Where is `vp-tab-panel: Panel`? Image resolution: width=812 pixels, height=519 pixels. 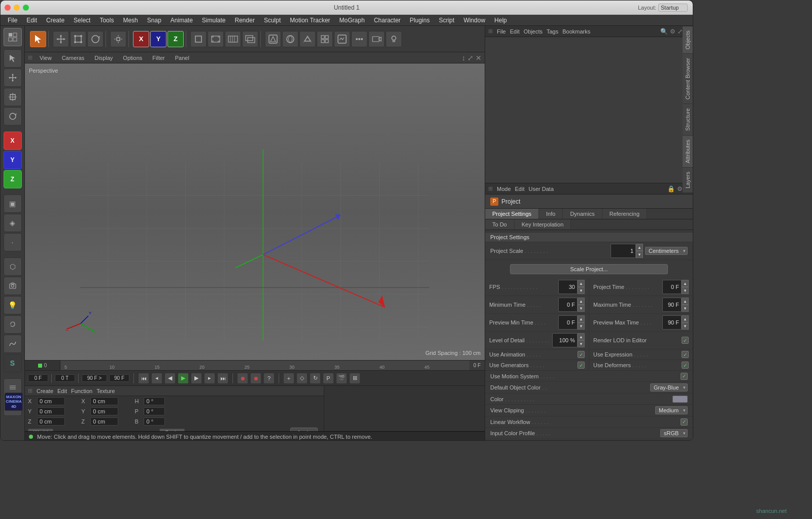 vp-tab-panel: Panel is located at coordinates (182, 58).